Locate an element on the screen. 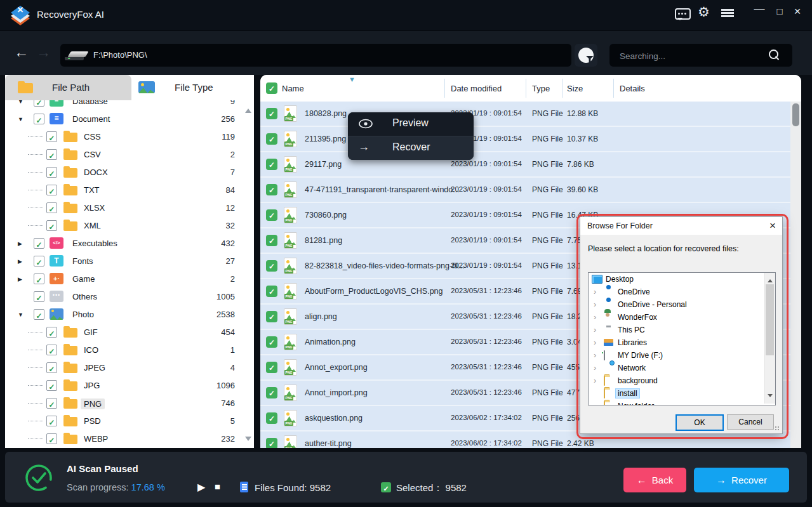  scroll-up-icon is located at coordinates (770, 279).